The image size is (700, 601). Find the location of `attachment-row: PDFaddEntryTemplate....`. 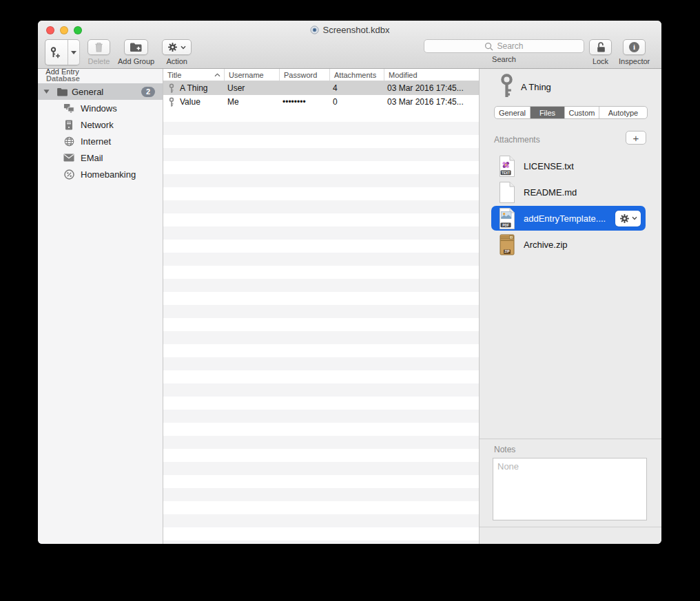

attachment-row: PDFaddEntryTemplate.... is located at coordinates (568, 218).